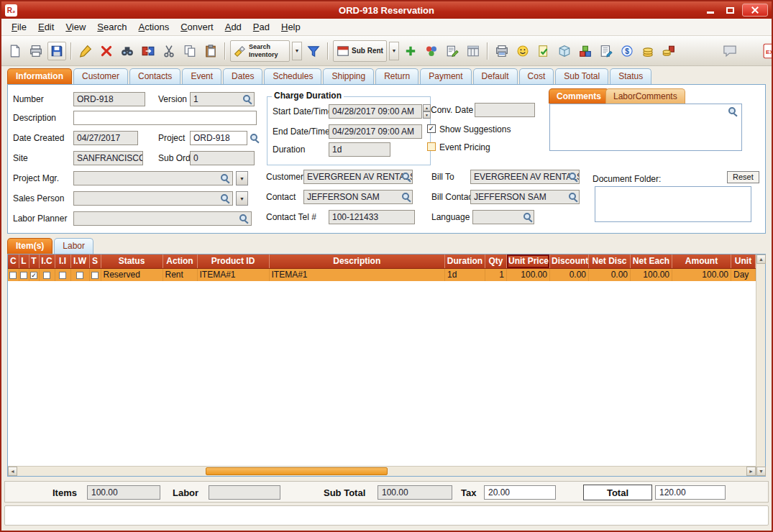  Describe the element at coordinates (242, 178) in the screenshot. I see `project-mgr-dropdown: ▼` at that location.